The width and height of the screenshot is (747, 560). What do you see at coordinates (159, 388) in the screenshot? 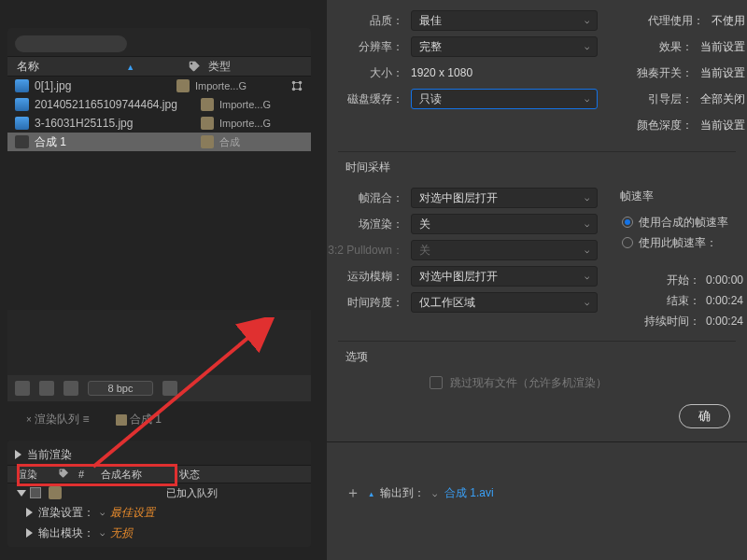
I see `project-footer: 8 bpc` at bounding box center [159, 388].